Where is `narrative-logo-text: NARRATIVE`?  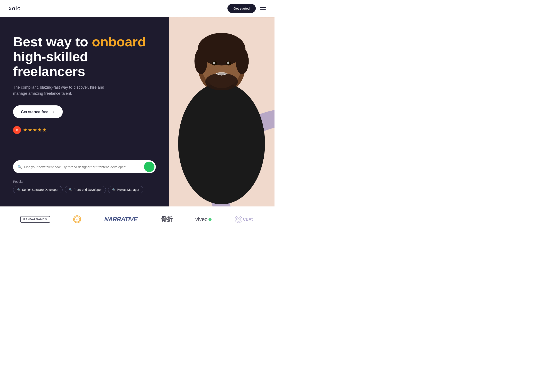 narrative-logo-text: NARRATIVE is located at coordinates (121, 219).